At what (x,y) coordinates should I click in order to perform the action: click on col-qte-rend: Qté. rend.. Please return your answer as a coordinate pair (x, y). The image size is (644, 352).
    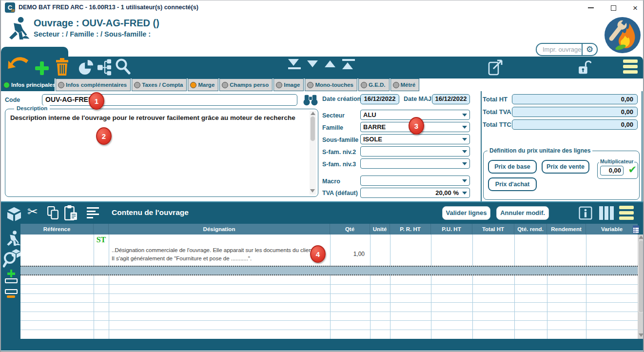
    Looking at the image, I should click on (530, 229).